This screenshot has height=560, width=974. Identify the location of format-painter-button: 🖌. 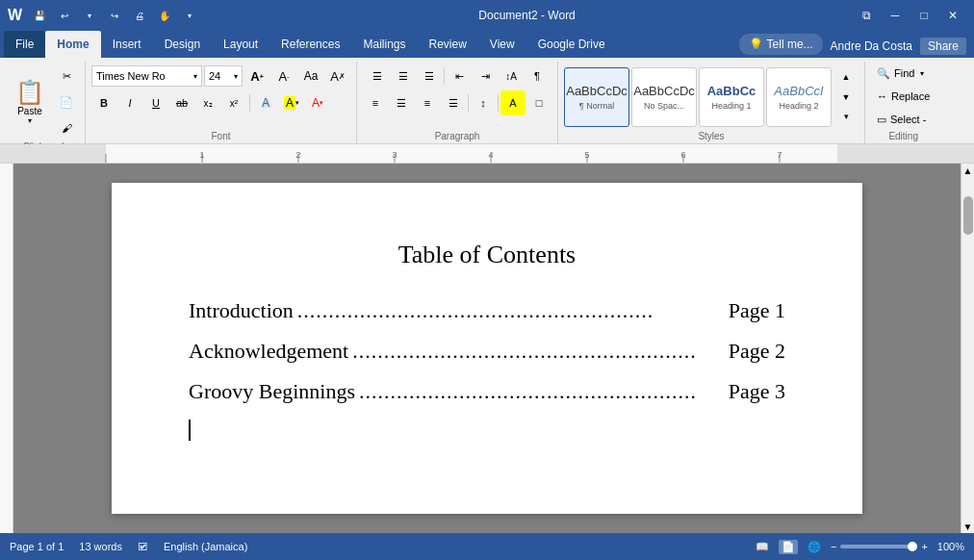
(66, 128).